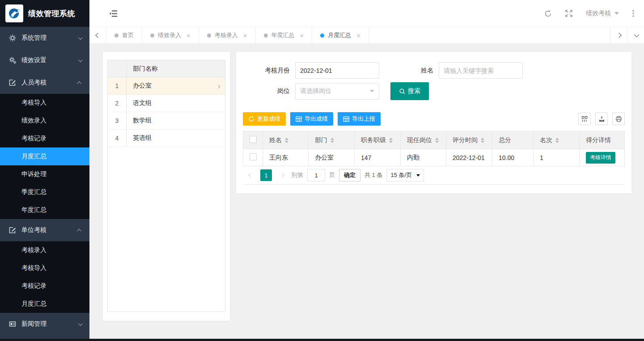 This screenshot has width=644, height=341. I want to click on export-scores-button: 导出成绩, so click(312, 119).